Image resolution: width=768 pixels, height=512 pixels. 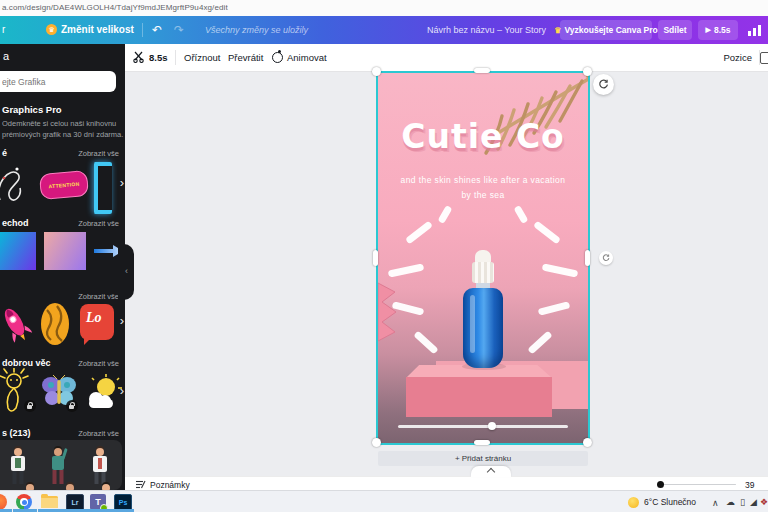 I want to click on panel-collapse-tab: ‹, so click(x=126, y=272).